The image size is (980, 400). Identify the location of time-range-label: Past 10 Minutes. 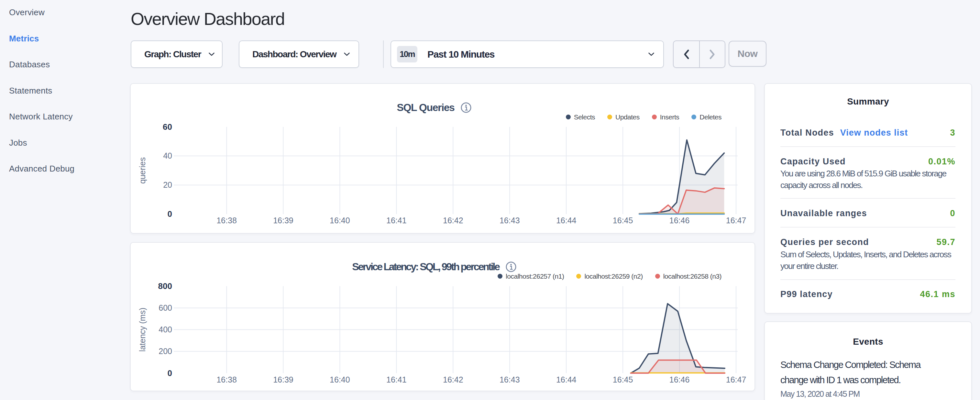
(534, 54).